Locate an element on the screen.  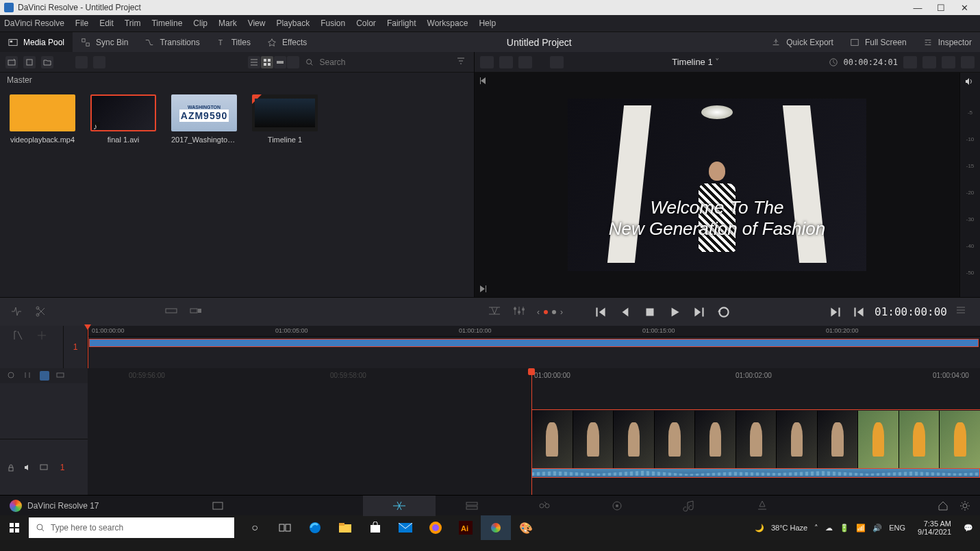
clip-item: ♪ final 1.avi is located at coordinates (123, 119).